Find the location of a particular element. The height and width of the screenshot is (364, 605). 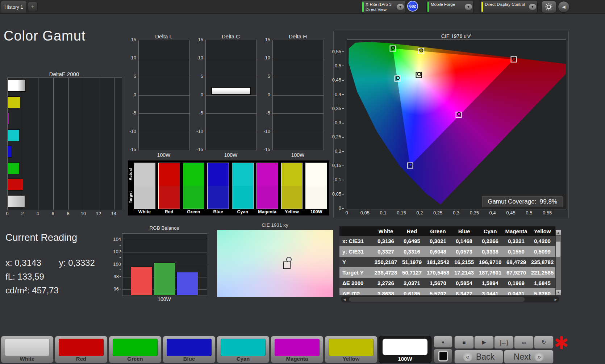

comparator-column-yellow is located at coordinates (292, 186).